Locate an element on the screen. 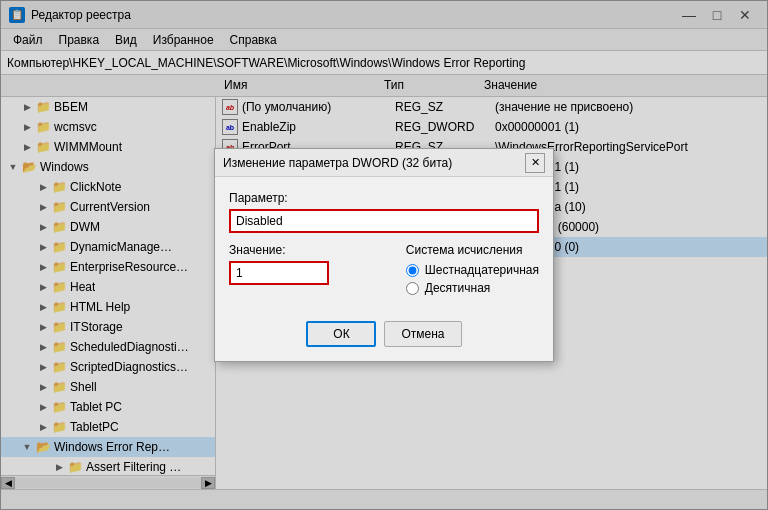 The width and height of the screenshot is (768, 510). value-and-radio-row: Значение: Система исчисления Шестнадцате… is located at coordinates (384, 271).